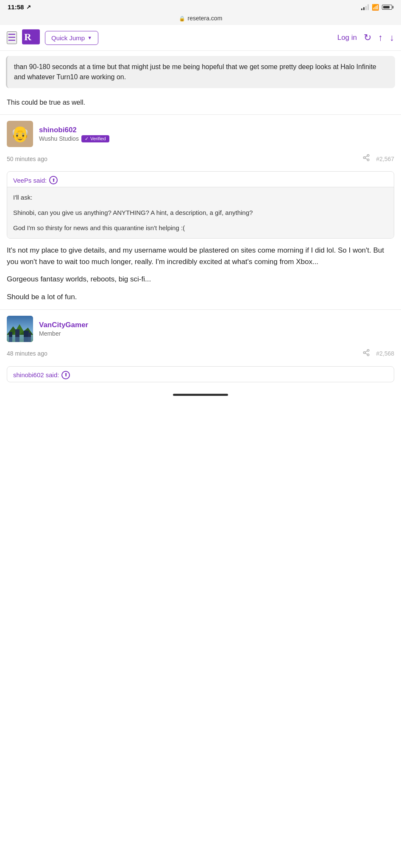 This screenshot has width=401, height=868. Describe the element at coordinates (347, 38) in the screenshot. I see `login-button: Log in` at that location.